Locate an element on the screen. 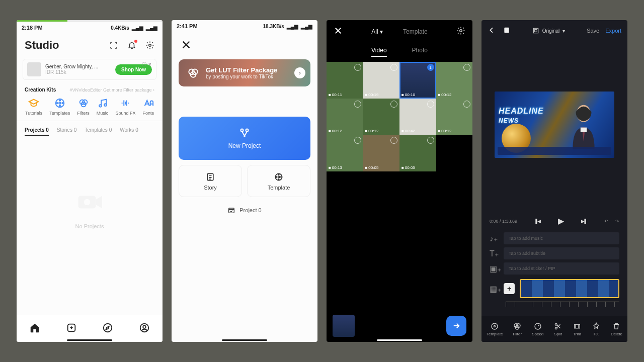 This screenshot has width=644, height=362. media-grid: ■ 00:11 ■ 00:19 1■ 00:10 ■ 00:12 ■ 00:12… is located at coordinates (399, 117).